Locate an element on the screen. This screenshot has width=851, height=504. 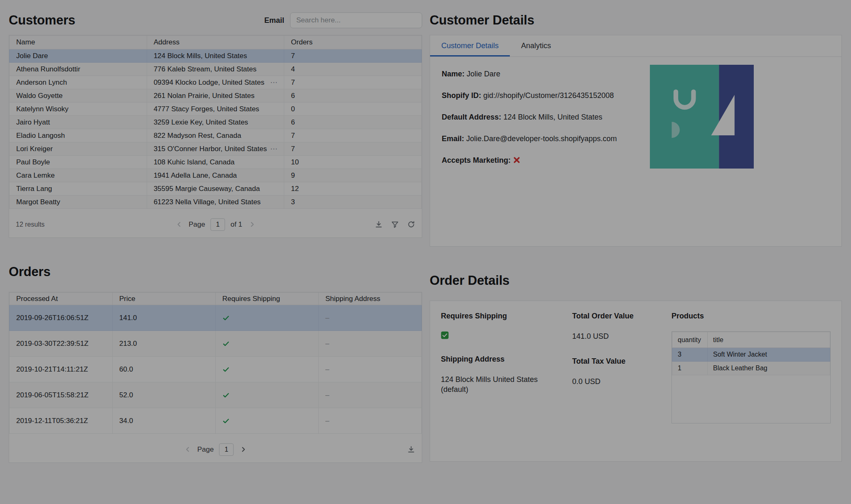
customers-table-footer: 12 results Page of 1 is located at coordinates (215, 223).